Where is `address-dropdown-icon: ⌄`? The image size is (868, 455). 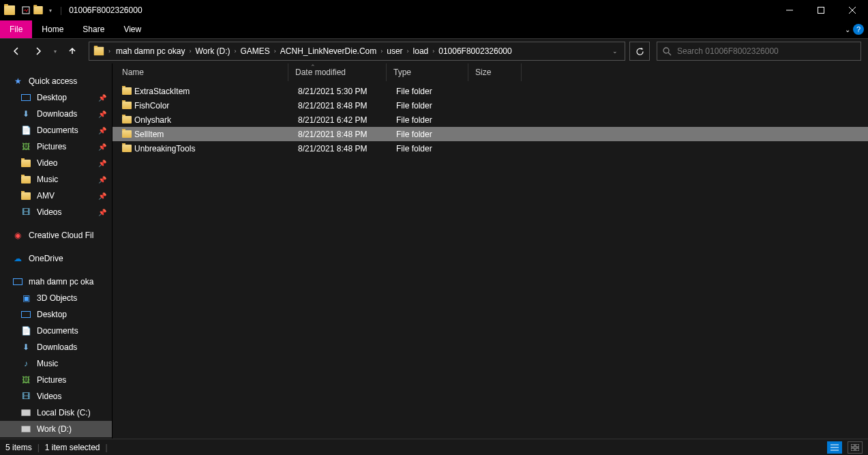
address-dropdown-icon: ⌄ is located at coordinates (615, 51).